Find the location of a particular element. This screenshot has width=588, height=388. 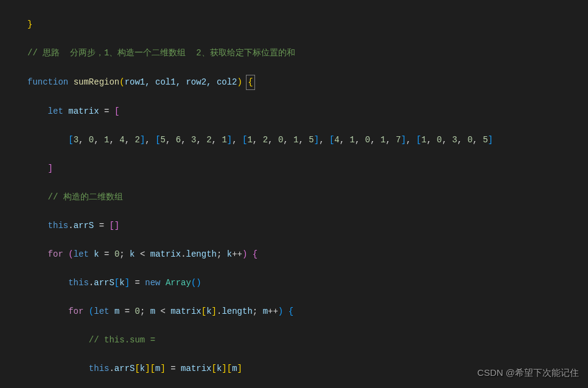

var-matrix: matrix is located at coordinates (83, 111).